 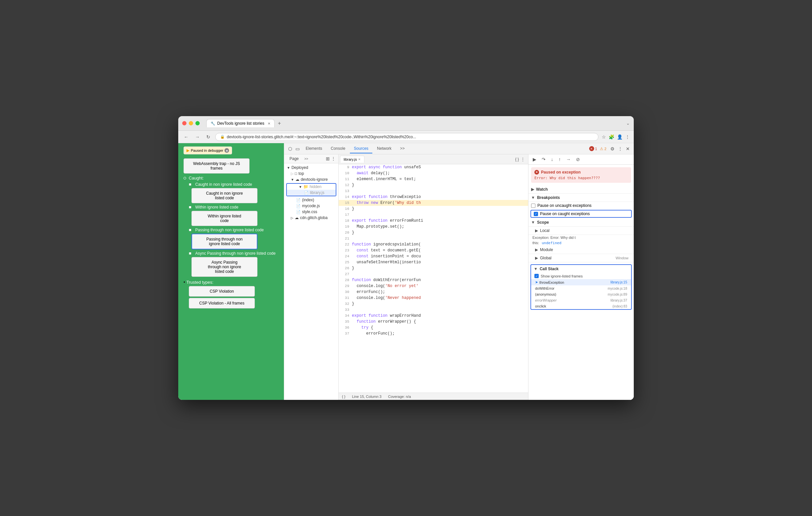 What do you see at coordinates (617, 295) in the screenshot?
I see `frame-2-loc: mycode.js:89` at bounding box center [617, 295].